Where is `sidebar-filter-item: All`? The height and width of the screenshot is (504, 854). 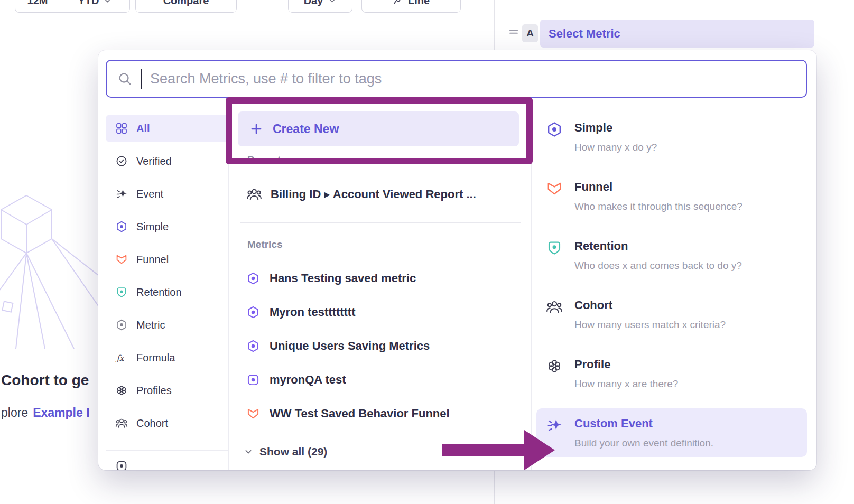
sidebar-filter-item: All is located at coordinates (167, 128).